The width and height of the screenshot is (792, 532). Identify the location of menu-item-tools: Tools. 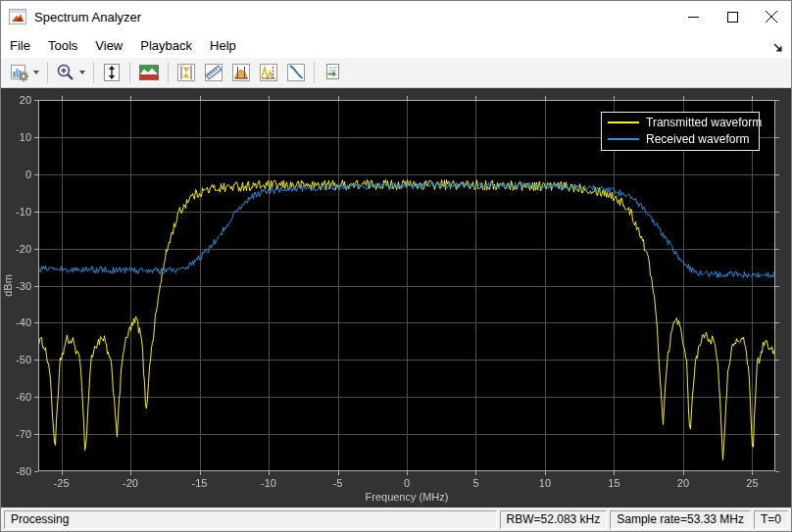
(63, 45).